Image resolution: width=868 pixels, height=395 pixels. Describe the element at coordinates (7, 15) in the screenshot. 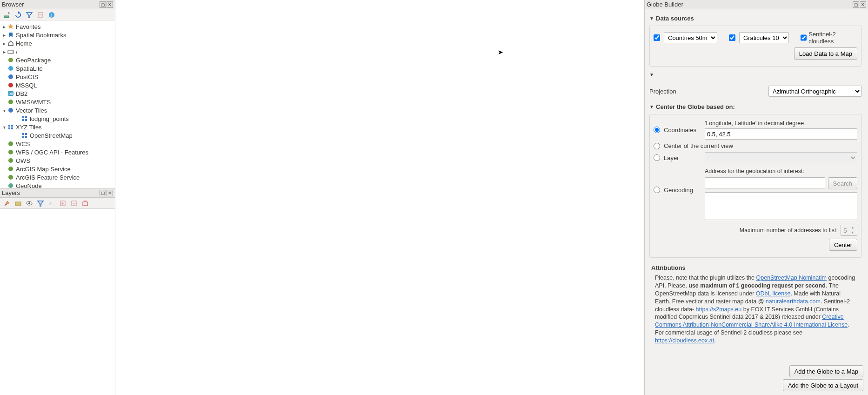

I see `add-layers-icon` at that location.